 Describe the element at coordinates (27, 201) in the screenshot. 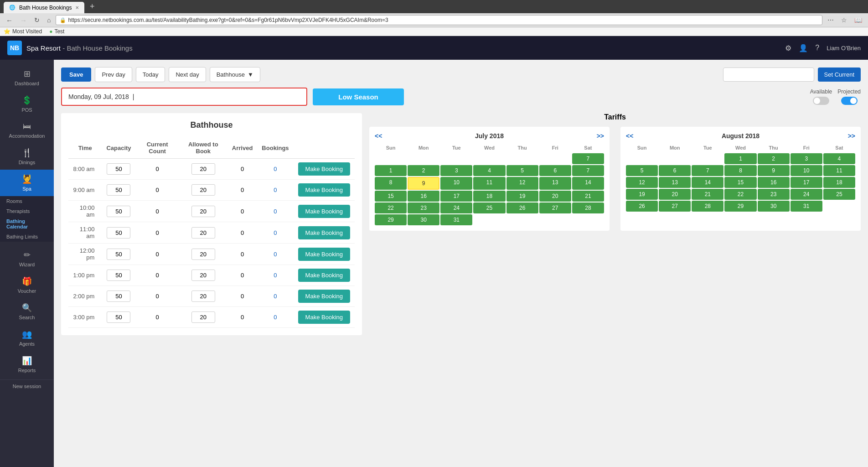

I see `sidebar-sub-rooms: Rooms` at that location.